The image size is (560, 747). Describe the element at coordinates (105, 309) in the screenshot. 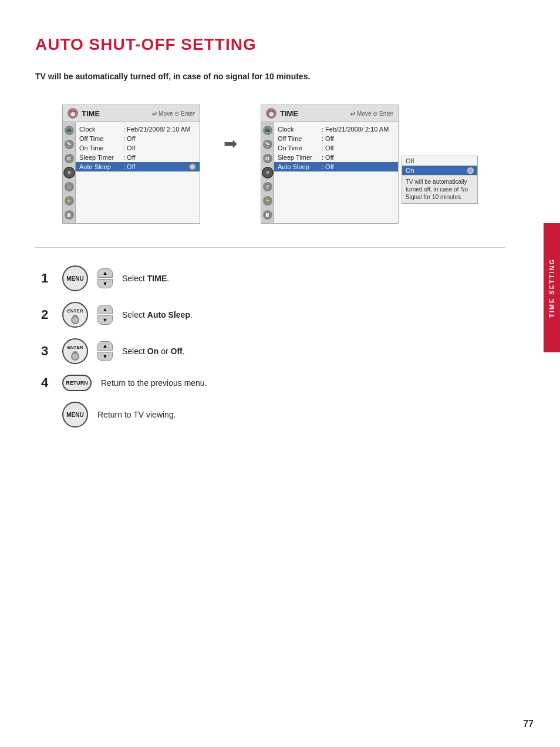

I see `nav-up-step2: ▲` at that location.